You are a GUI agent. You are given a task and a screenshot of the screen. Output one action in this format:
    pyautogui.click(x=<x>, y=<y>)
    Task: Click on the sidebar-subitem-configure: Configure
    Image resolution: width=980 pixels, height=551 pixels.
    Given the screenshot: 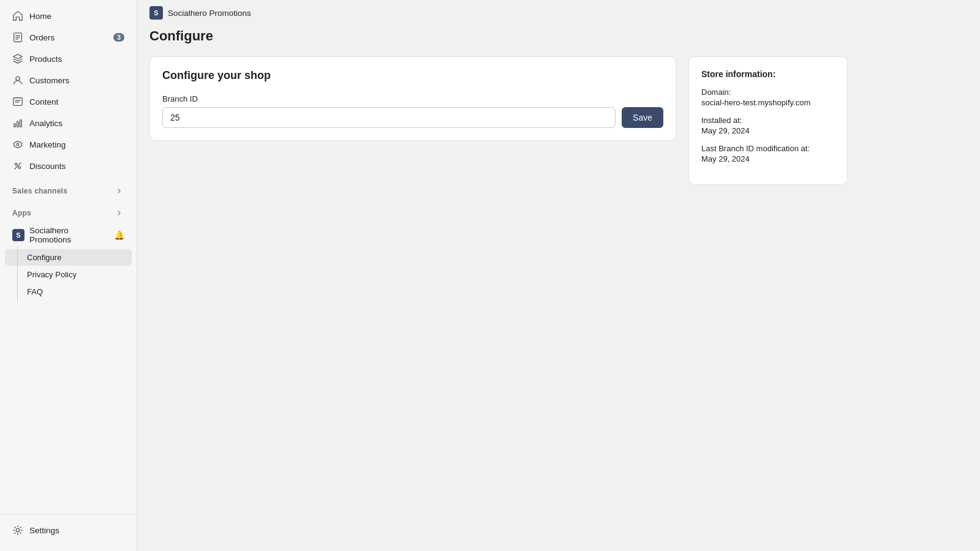 What is the action you would take?
    pyautogui.click(x=69, y=257)
    